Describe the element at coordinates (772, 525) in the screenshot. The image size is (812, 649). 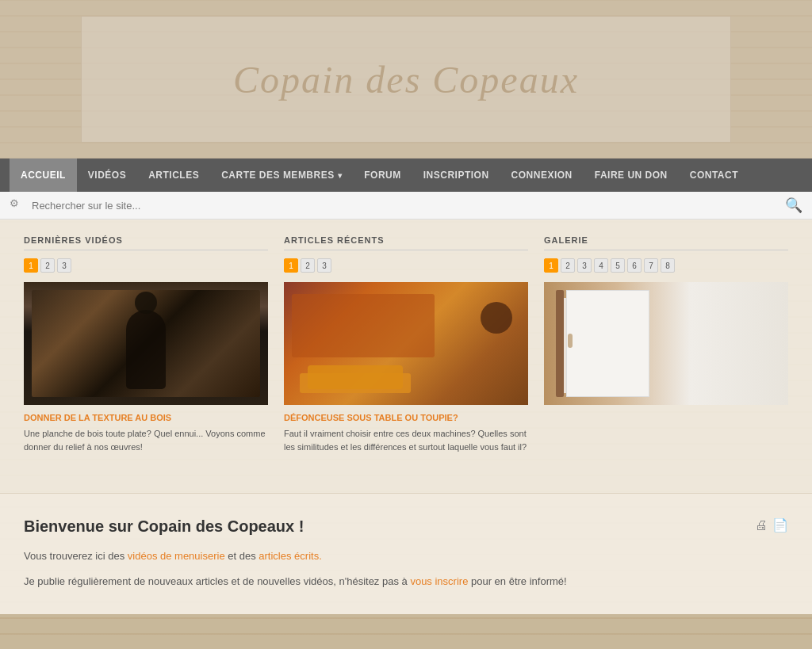
I see `print-icons: 🖨 📄` at that location.